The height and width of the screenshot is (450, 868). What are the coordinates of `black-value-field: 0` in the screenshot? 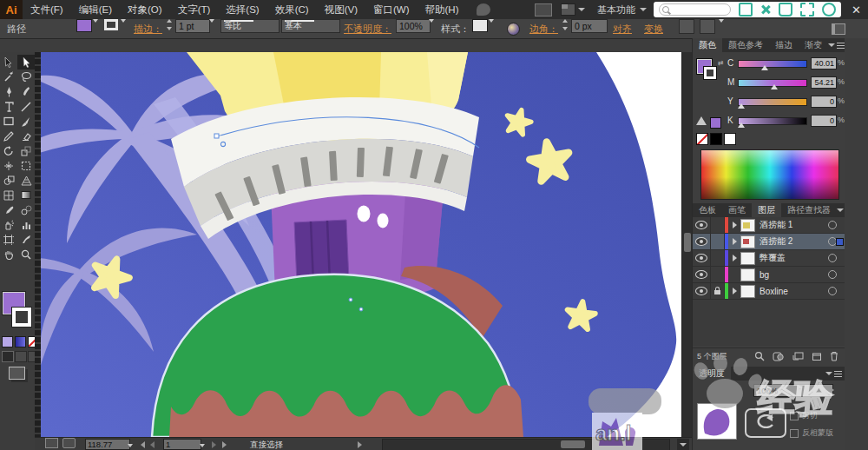 It's located at (824, 121).